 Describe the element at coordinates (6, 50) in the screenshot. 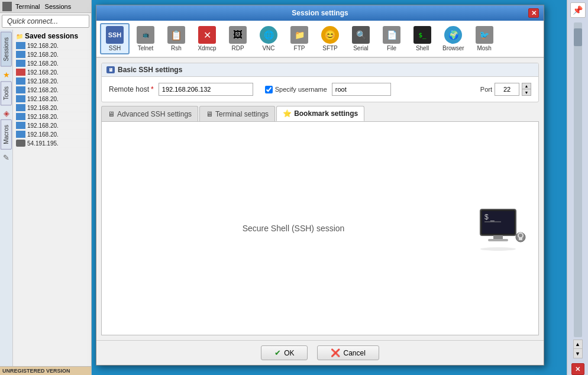

I see `vtab-sessions: Sessions` at that location.